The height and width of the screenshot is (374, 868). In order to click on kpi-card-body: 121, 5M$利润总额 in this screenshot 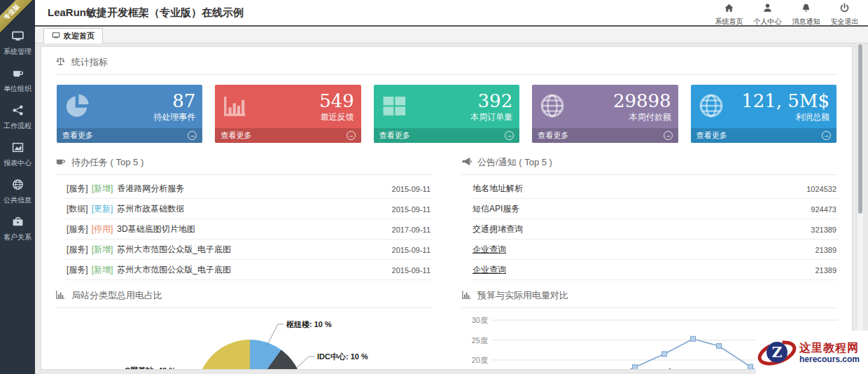, I will do `click(764, 106)`.